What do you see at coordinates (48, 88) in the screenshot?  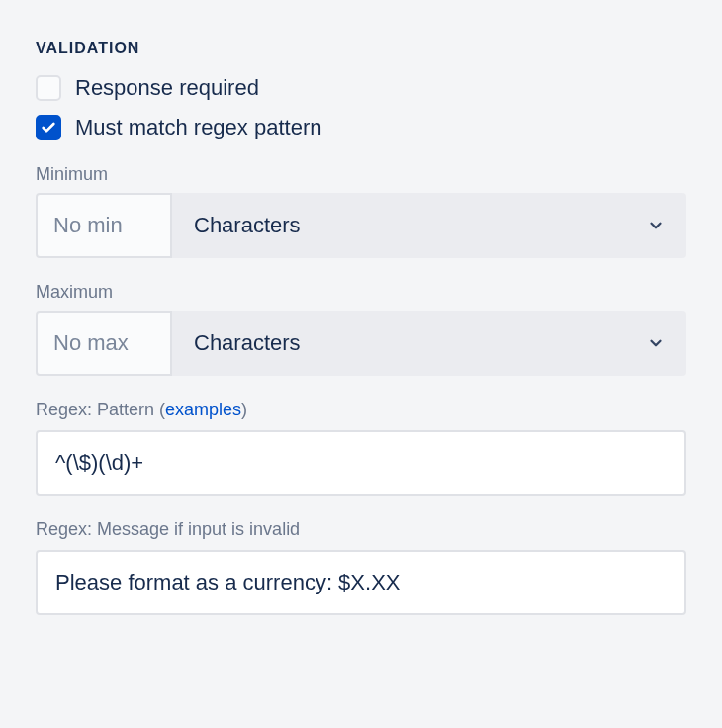 I see `response-required-checkbox` at bounding box center [48, 88].